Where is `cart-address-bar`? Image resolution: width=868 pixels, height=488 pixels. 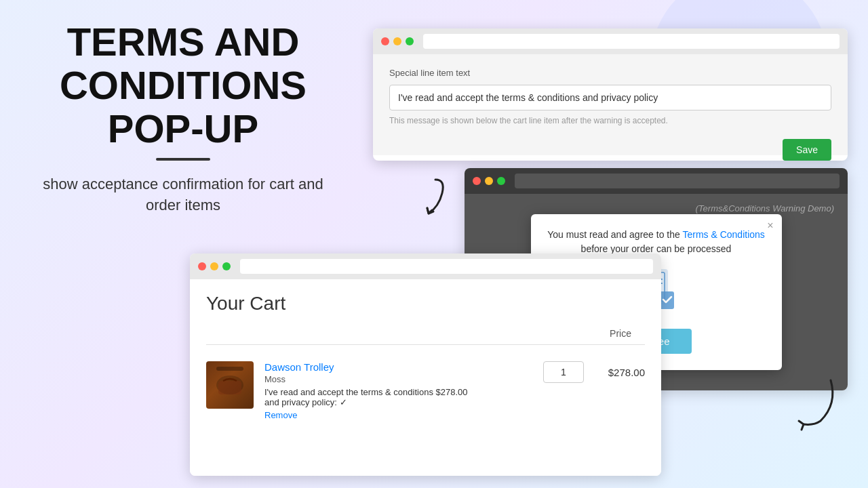
cart-address-bar is located at coordinates (446, 266).